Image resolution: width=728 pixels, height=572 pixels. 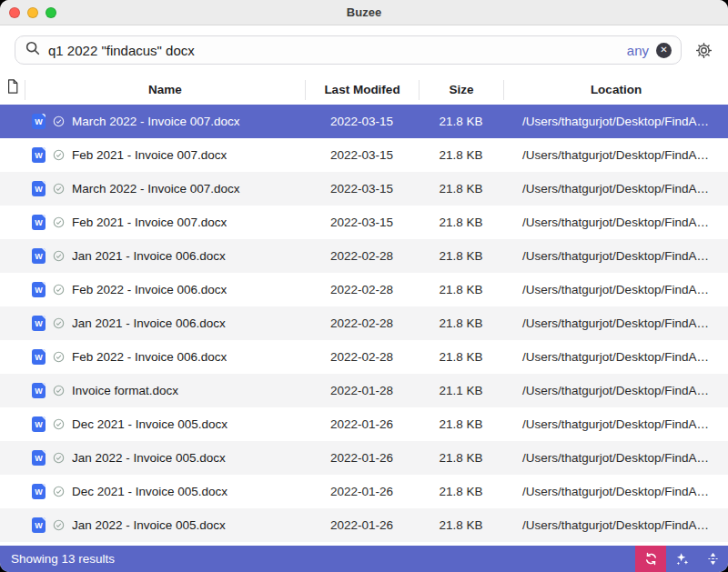 What do you see at coordinates (318, 558) in the screenshot?
I see `results-count-status: Showing 13 results` at bounding box center [318, 558].